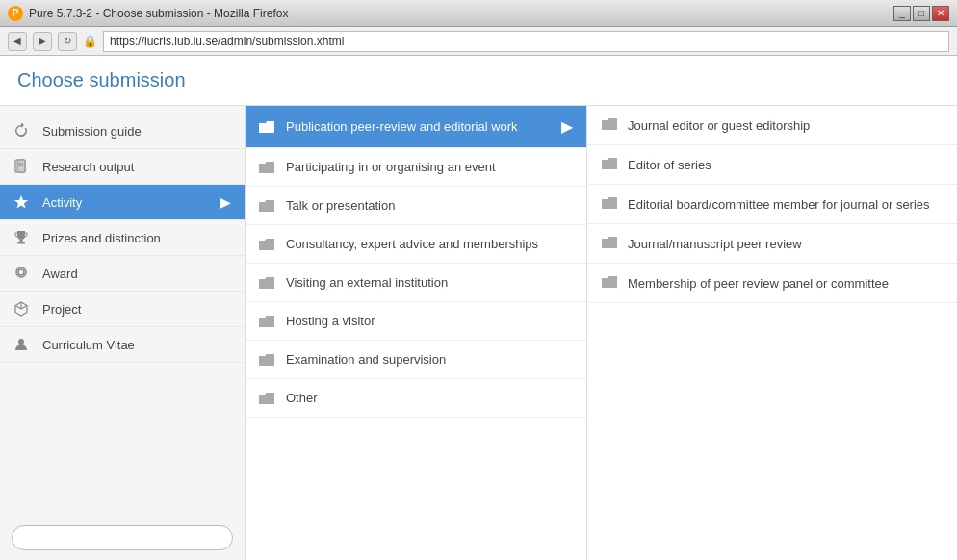 The width and height of the screenshot is (957, 560). Describe the element at coordinates (902, 13) in the screenshot. I see `minimize-button: _` at that location.